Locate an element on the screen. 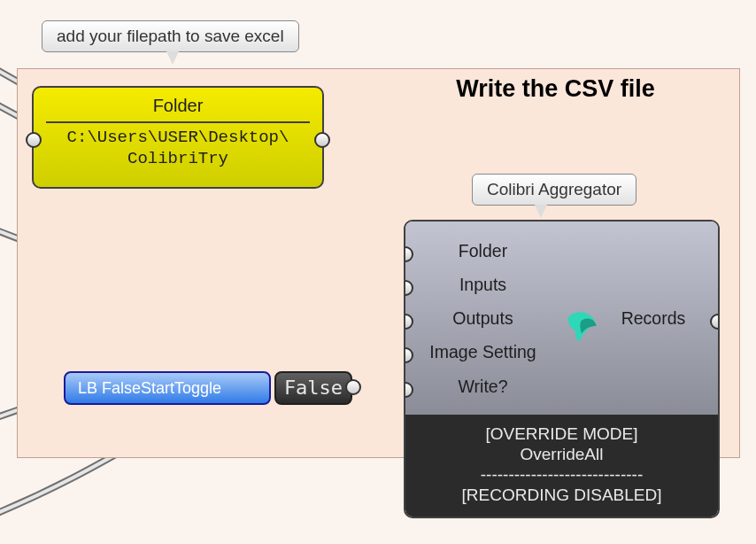  status-recording: [RECORDING DISABLED] is located at coordinates (561, 495).